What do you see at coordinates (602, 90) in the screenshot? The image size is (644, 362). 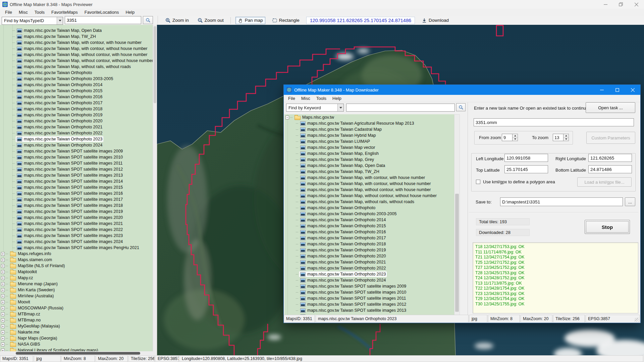 I see `dialog-minimize-button` at bounding box center [602, 90].